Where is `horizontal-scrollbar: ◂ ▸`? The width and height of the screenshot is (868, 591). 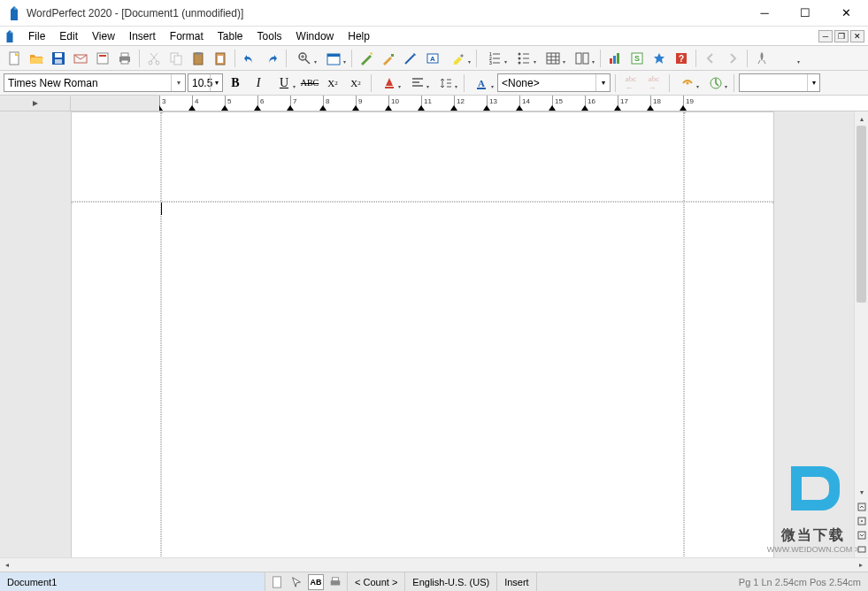
horizontal-scrollbar: ◂ ▸ is located at coordinates (434, 564).